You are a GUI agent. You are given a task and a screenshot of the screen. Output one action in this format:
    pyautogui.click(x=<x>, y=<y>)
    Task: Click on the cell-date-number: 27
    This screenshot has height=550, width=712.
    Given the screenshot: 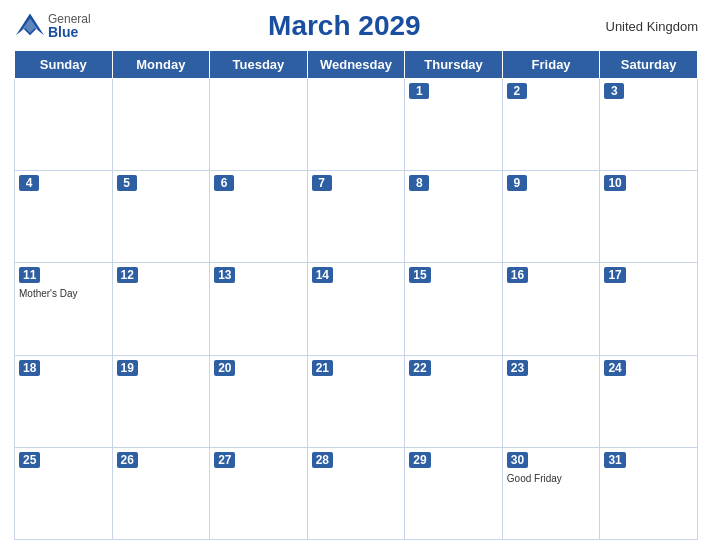 What is the action you would take?
    pyautogui.click(x=224, y=460)
    